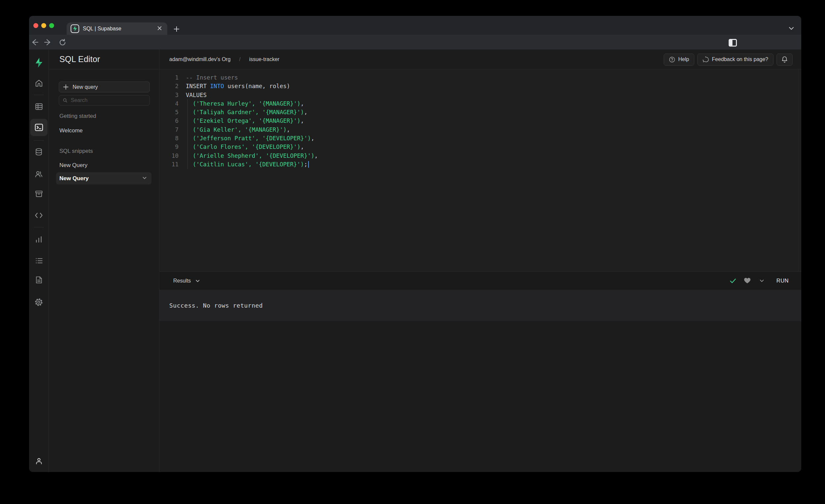 The height and width of the screenshot is (504, 825). Describe the element at coordinates (104, 178) in the screenshot. I see `sidebar-item-new-query-selected: New Query` at that location.